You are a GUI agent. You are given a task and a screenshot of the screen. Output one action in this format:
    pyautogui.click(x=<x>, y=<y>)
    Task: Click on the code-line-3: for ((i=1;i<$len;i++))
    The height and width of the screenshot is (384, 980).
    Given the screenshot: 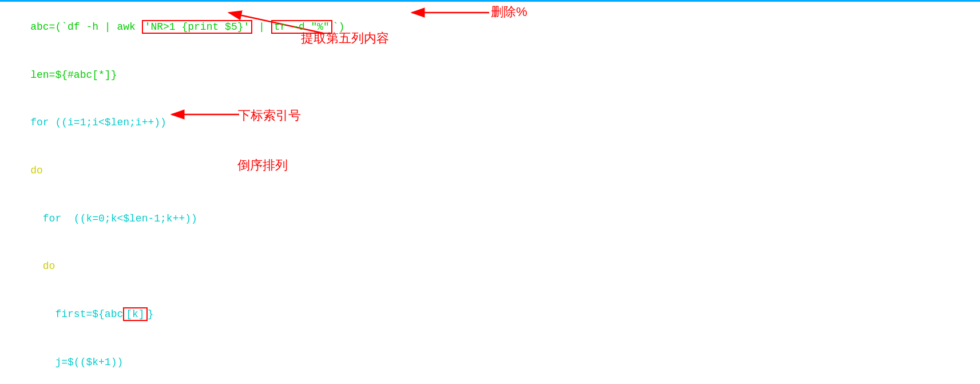 What is the action you would take?
    pyautogui.click(x=490, y=123)
    